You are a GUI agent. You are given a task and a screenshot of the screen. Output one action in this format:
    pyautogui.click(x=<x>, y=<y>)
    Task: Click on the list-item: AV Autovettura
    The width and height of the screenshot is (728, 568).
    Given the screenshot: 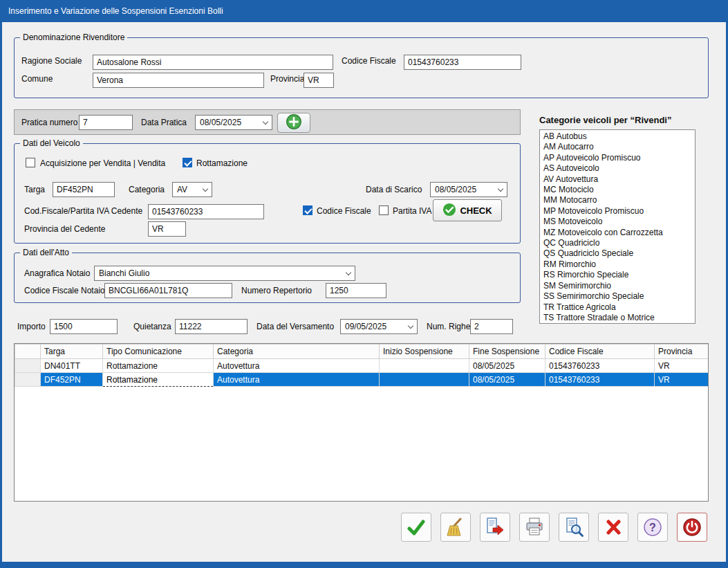 What is the action you would take?
    pyautogui.click(x=617, y=180)
    